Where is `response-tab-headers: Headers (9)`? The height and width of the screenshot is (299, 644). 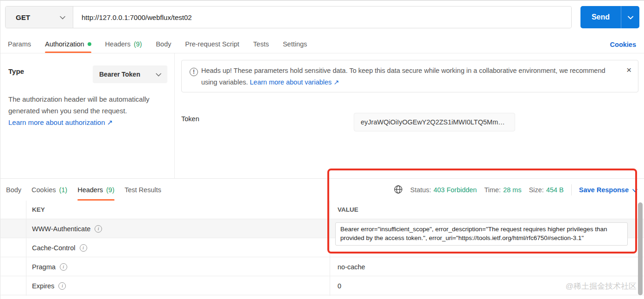 response-tab-headers: Headers (9) is located at coordinates (96, 190).